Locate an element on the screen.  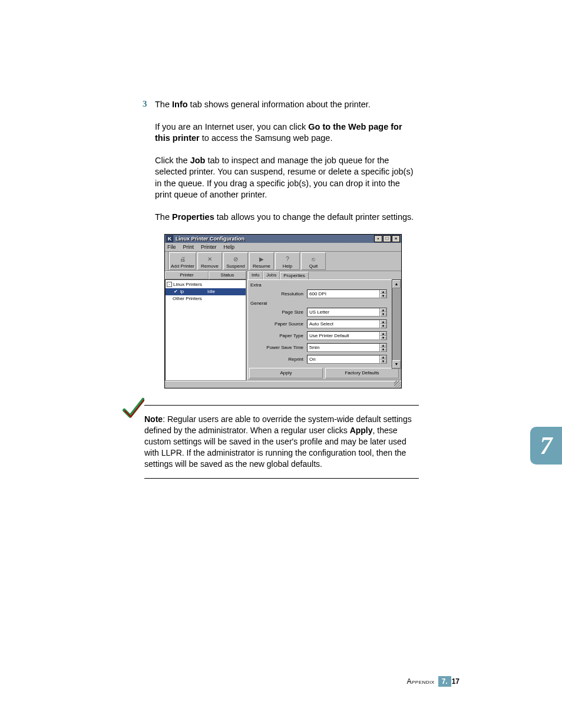
group-extra: Extra is located at coordinates (325, 285).